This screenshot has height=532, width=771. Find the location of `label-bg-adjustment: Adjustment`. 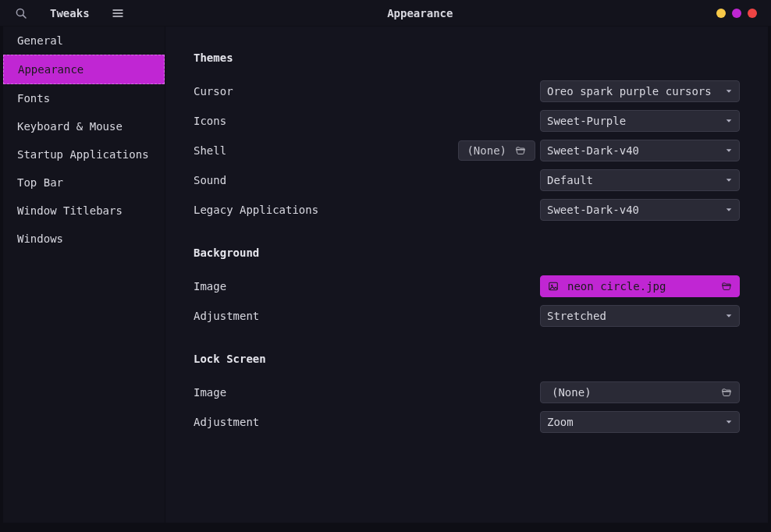

label-bg-adjustment: Adjustment is located at coordinates (367, 316).